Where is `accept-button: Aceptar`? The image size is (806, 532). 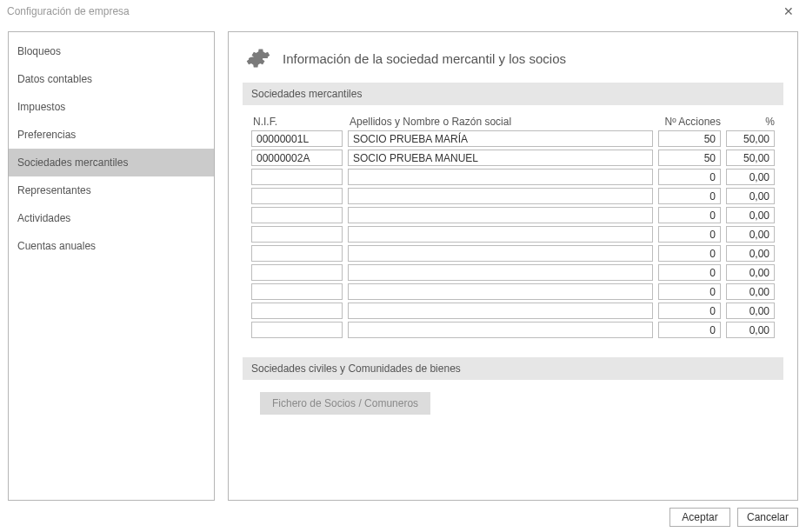
accept-button: Aceptar is located at coordinates (700, 517).